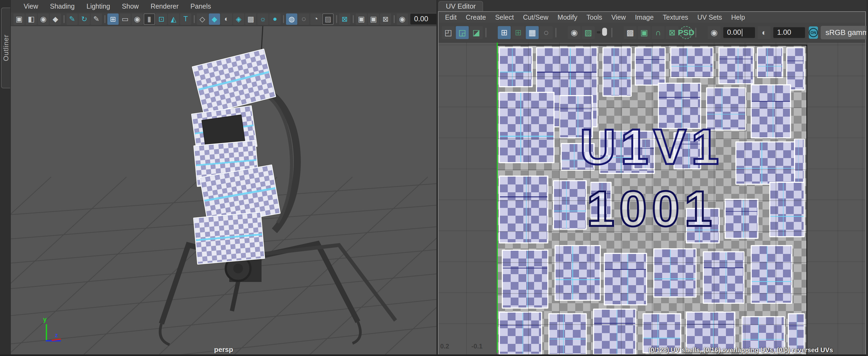  I want to click on pixel-snap-icon: ▦, so click(532, 32).